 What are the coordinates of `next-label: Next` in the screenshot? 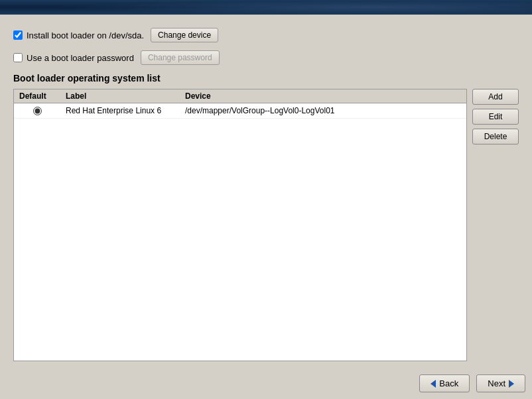 It's located at (496, 383).